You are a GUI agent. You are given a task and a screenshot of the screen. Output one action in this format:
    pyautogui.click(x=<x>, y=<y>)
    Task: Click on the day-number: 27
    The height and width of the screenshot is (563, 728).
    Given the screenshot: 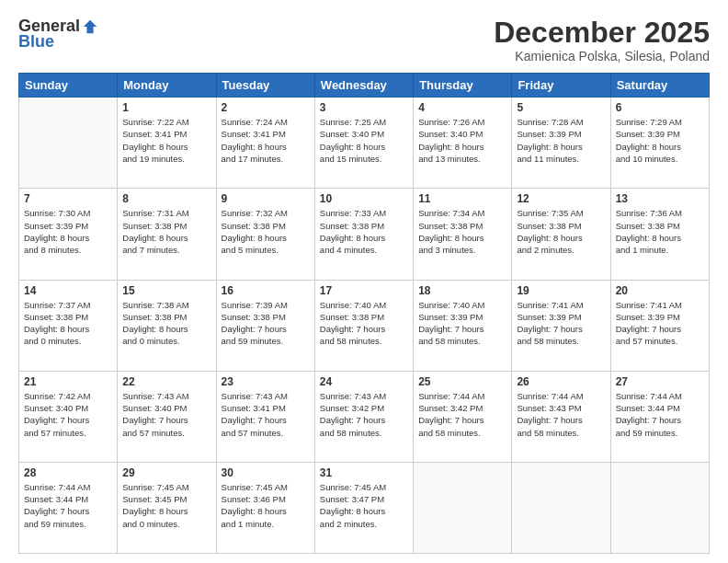 What is the action you would take?
    pyautogui.click(x=660, y=382)
    